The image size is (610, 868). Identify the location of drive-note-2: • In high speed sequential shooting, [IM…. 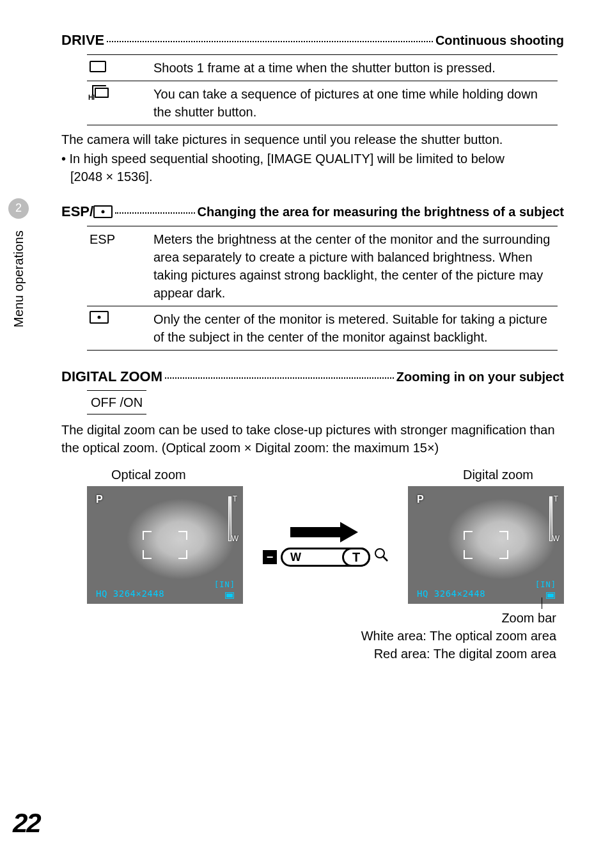
(313, 159).